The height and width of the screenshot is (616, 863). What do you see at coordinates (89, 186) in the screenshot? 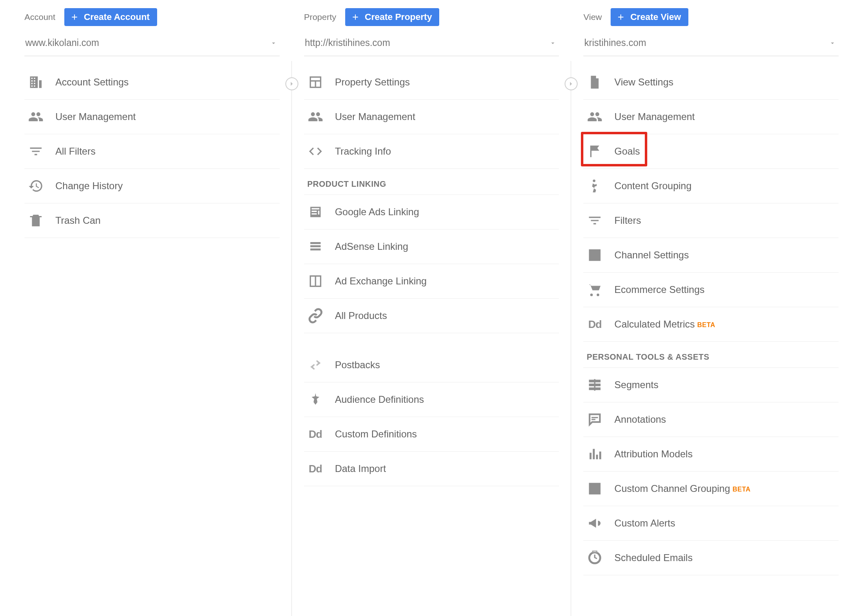
I see `change-history-label: Change History` at bounding box center [89, 186].